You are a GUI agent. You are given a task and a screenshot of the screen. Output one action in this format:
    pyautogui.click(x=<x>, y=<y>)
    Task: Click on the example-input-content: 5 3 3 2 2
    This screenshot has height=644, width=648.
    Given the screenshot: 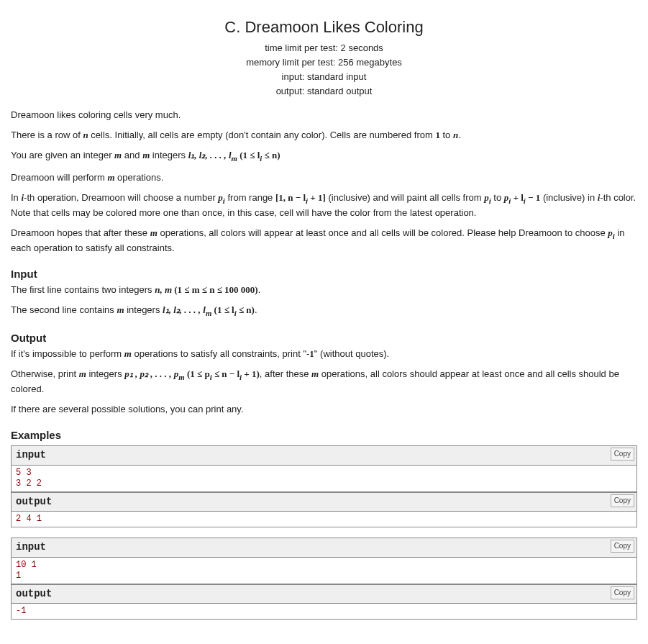 What is the action you would take?
    pyautogui.click(x=324, y=479)
    